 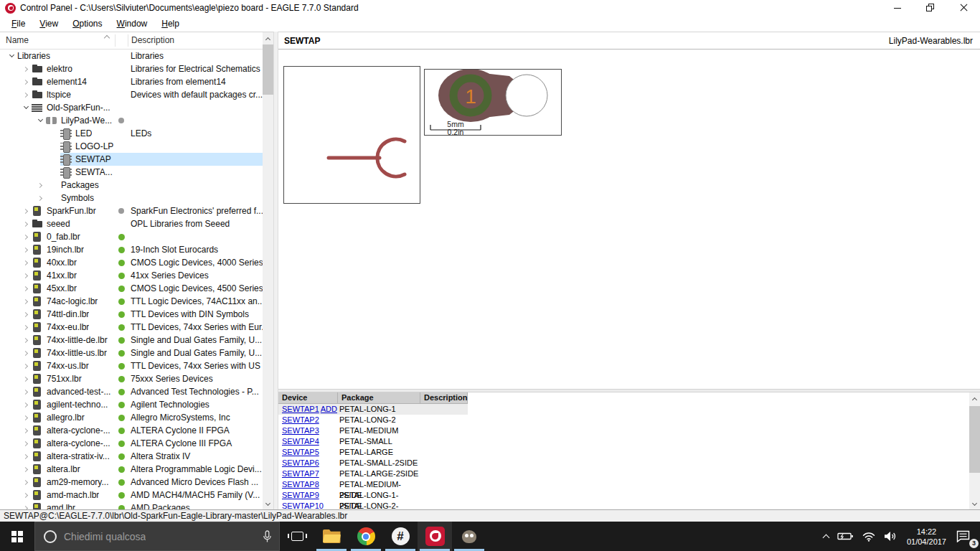 I want to click on column-header-package: Package, so click(x=379, y=398).